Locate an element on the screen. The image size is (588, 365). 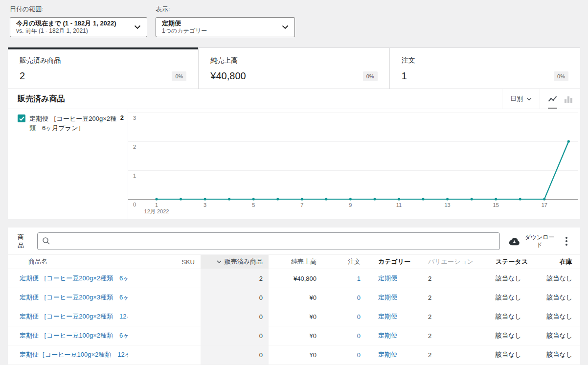
col-header-stock: 在庫 is located at coordinates (557, 262).